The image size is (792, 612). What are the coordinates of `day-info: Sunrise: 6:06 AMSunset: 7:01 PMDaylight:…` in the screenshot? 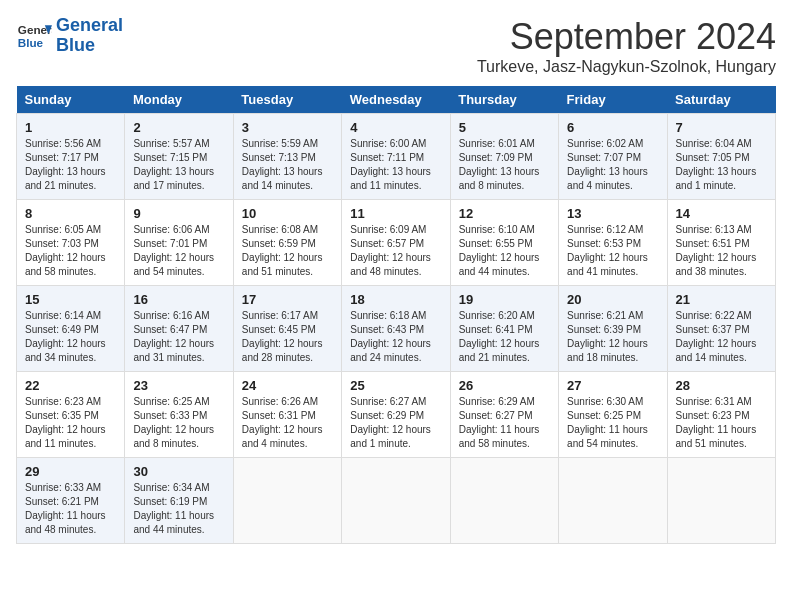 It's located at (178, 251).